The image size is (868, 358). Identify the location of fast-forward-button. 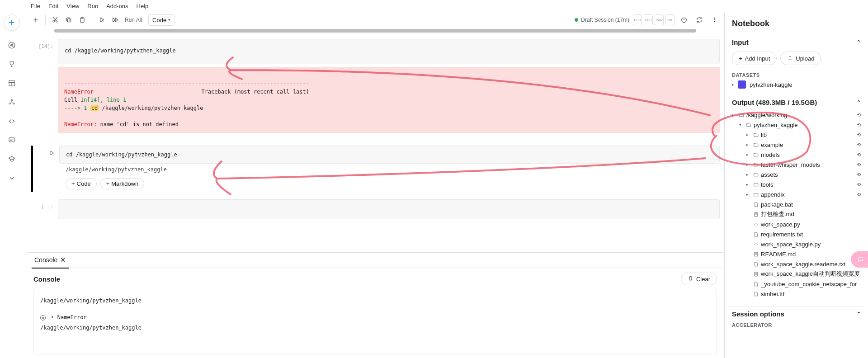
(115, 20).